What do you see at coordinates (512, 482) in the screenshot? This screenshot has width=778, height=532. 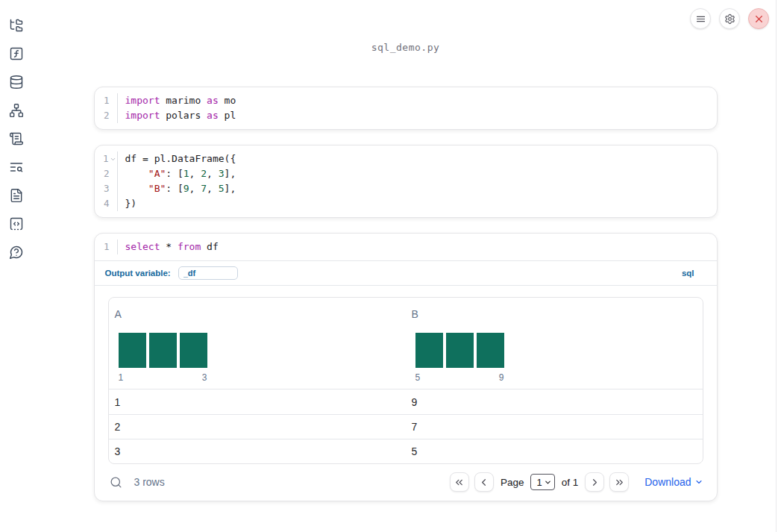 I see `page-label: Page` at bounding box center [512, 482].